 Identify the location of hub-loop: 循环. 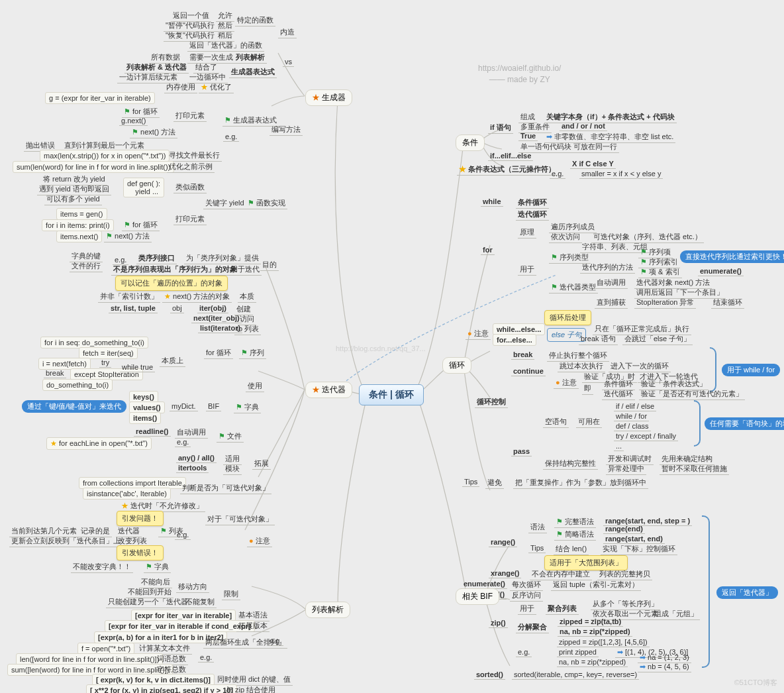
(457, 366).